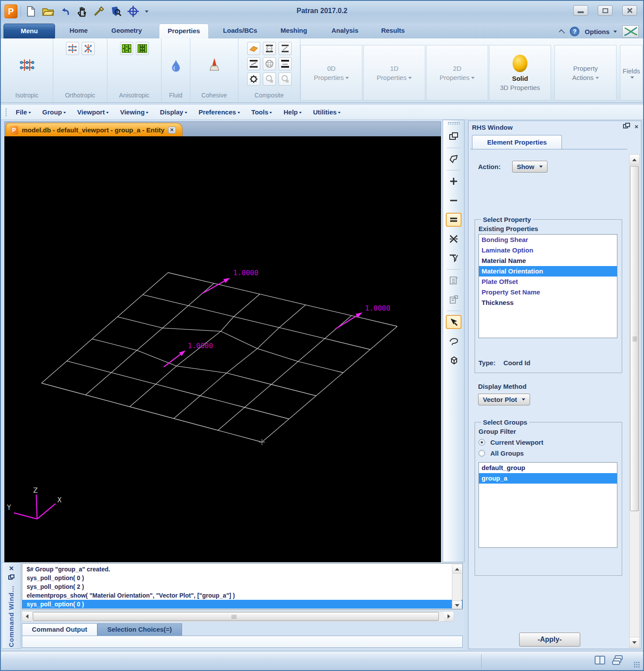 The height and width of the screenshot is (671, 644). What do you see at coordinates (242, 587) in the screenshot?
I see `command-line: sys_poll_option( 2 )` at bounding box center [242, 587].